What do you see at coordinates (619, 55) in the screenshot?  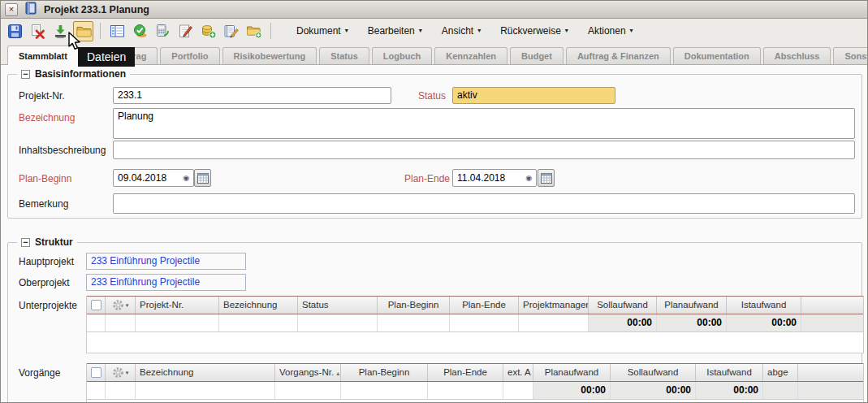 I see `tab-auftrag-finanzen: Auftrag & Finanzen` at bounding box center [619, 55].